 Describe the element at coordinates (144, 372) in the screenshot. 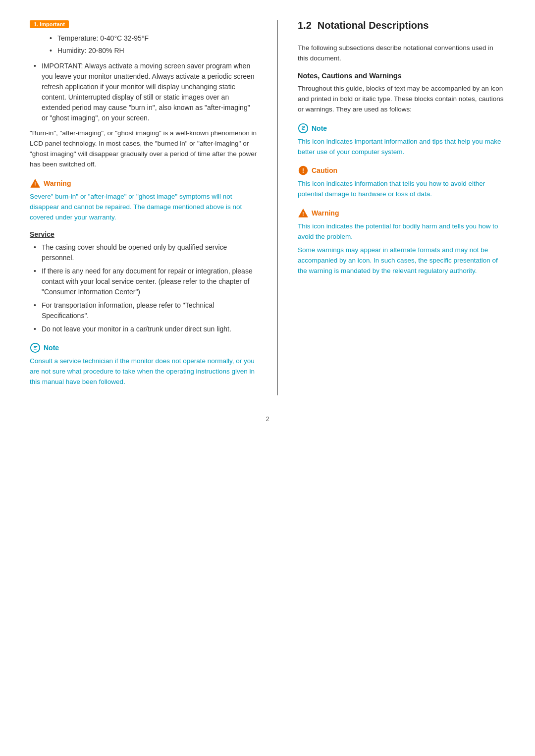

I see `note-text-left: Consult a service technician if the moni…` at that location.